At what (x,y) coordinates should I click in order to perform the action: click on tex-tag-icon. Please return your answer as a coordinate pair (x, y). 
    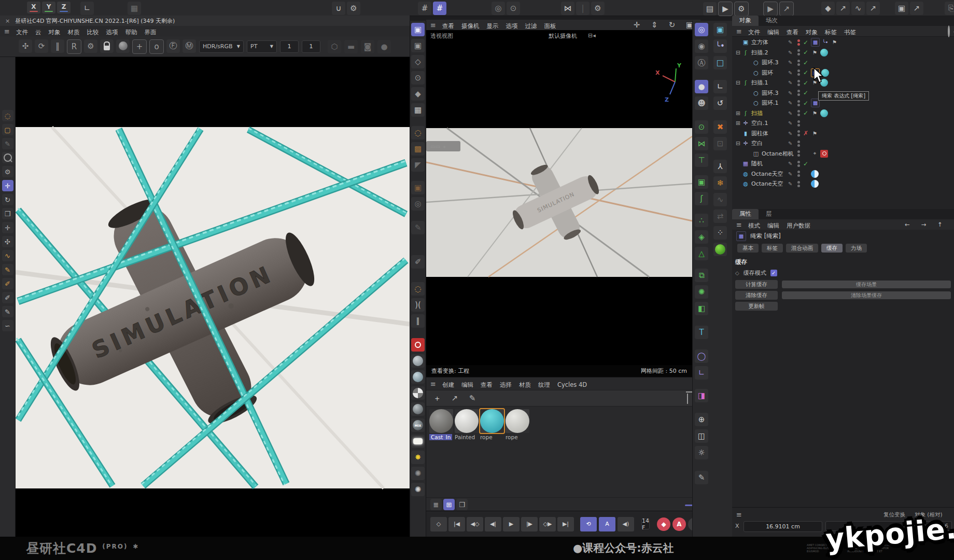
    Looking at the image, I should click on (824, 53).